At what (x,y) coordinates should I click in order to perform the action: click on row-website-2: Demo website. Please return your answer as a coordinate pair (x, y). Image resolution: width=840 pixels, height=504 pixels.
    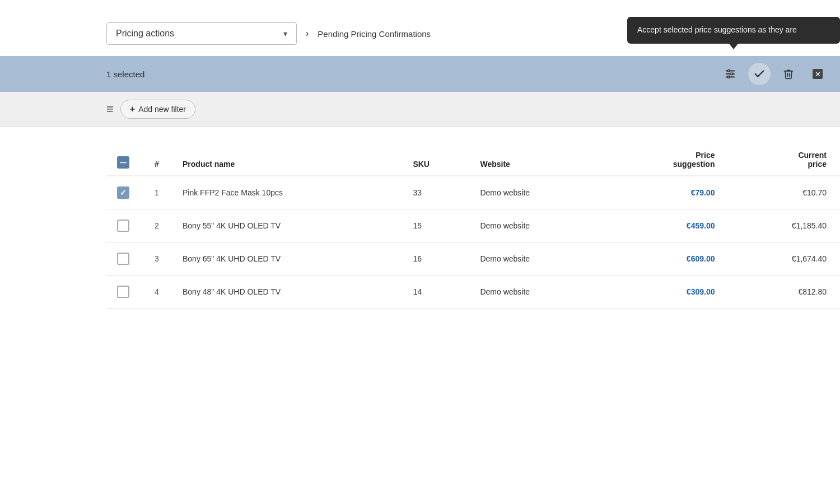
    Looking at the image, I should click on (536, 226).